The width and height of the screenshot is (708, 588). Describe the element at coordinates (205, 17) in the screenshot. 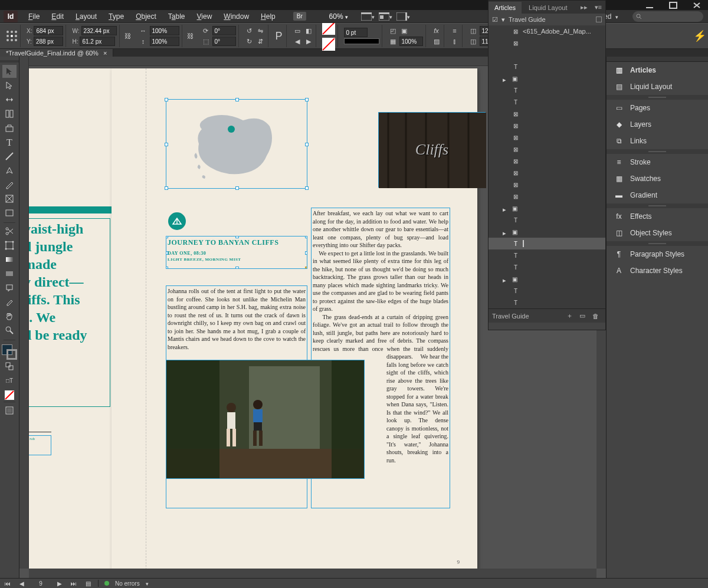

I see `menu-view: View` at that location.